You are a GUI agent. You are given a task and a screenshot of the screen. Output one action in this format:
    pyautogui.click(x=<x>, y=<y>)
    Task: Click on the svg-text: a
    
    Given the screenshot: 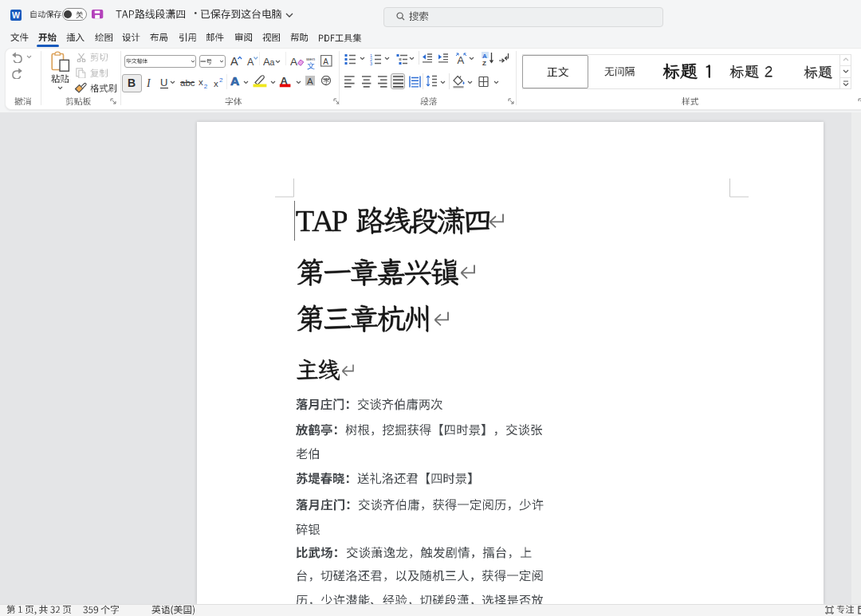 What is the action you would take?
    pyautogui.click(x=273, y=62)
    